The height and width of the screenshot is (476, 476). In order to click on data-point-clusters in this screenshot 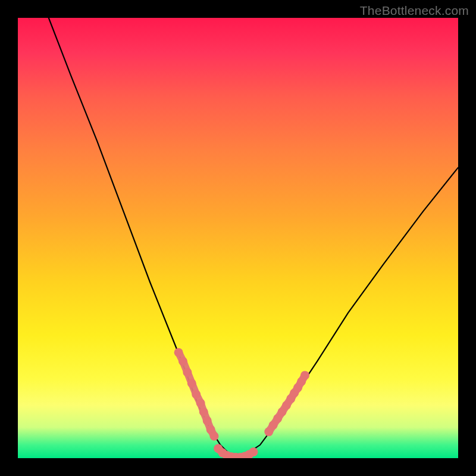, I will do `click(242, 403)`.